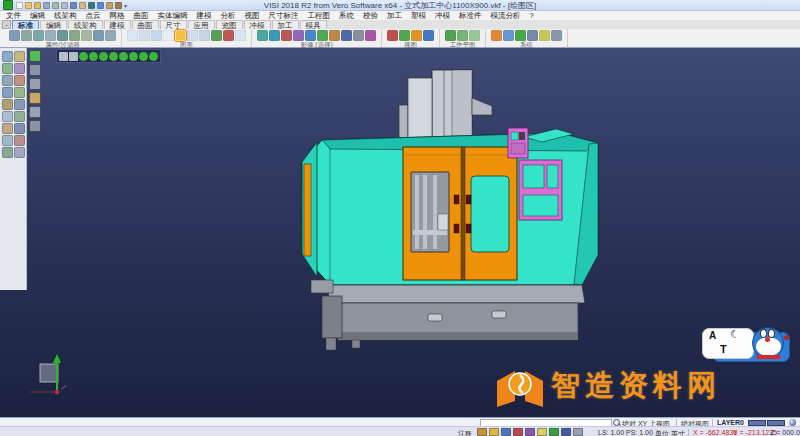 This screenshot has width=800, height=436. What do you see at coordinates (320, 16) in the screenshot?
I see `menu-item: 工程图` at bounding box center [320, 16].